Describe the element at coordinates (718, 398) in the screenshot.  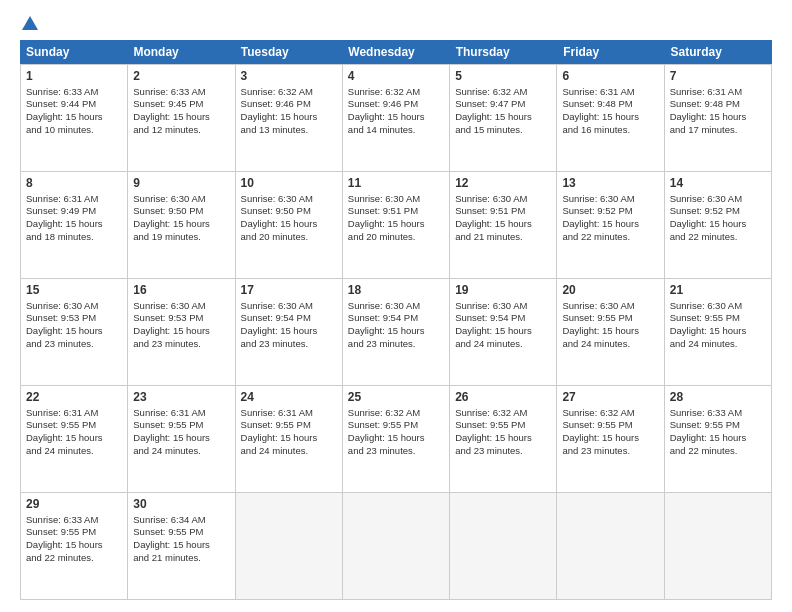
I see `day-number: 28` at that location.